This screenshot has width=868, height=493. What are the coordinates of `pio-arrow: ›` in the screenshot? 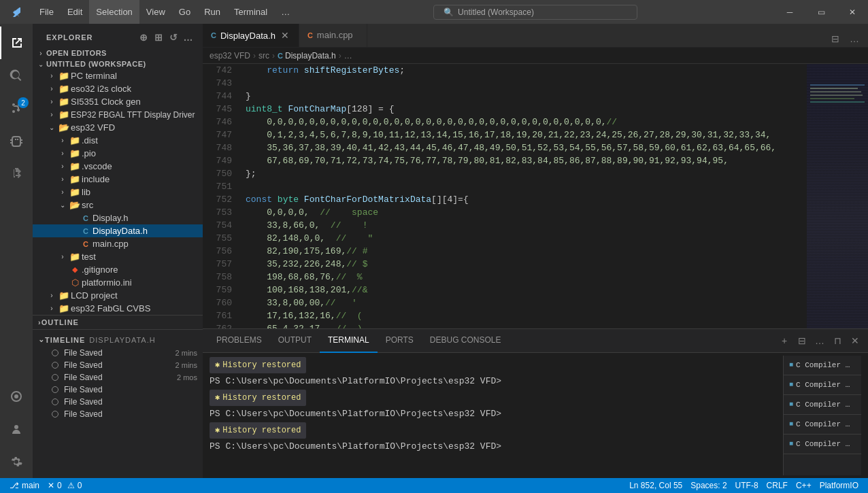 It's located at (63, 154).